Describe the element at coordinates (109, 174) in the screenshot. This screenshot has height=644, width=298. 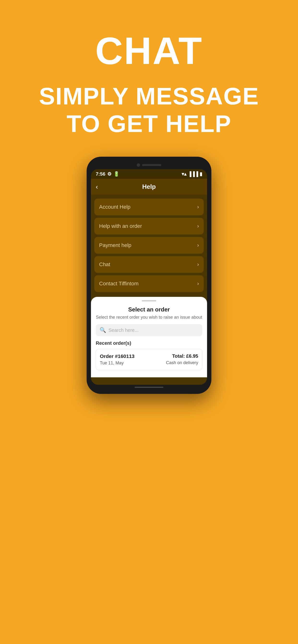
I see `settings-icon: ⚙` at that location.